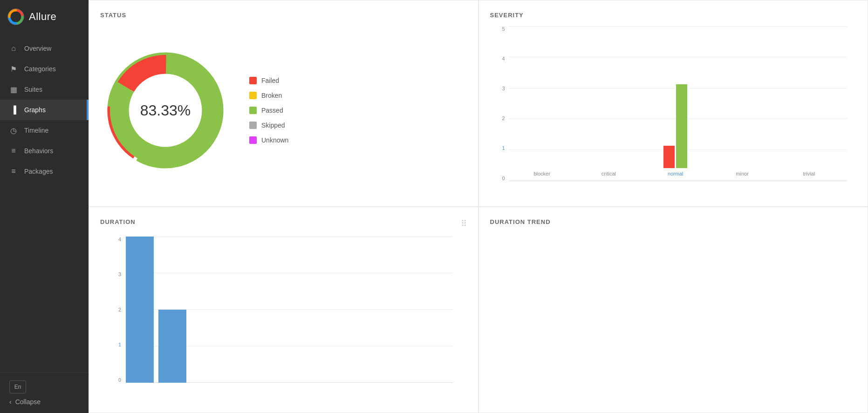 The width and height of the screenshot is (868, 413). I want to click on clock-icon: ◷, so click(14, 130).